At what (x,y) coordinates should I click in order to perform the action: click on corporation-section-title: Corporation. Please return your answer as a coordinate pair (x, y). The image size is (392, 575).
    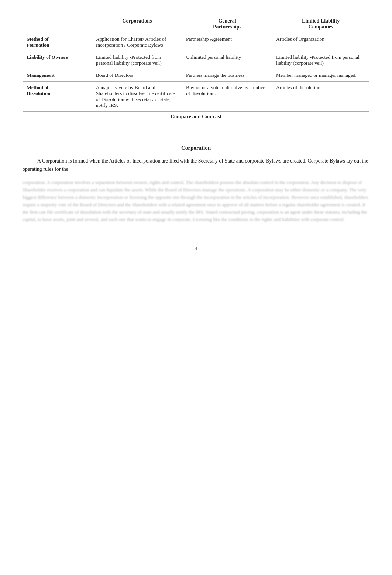
    Looking at the image, I should click on (196, 148).